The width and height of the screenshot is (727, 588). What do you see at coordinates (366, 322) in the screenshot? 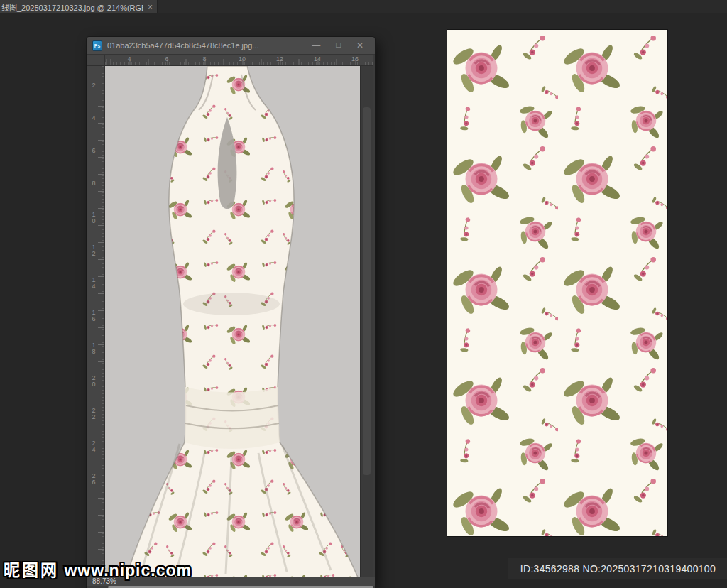
I see `vertical-scrollbar` at bounding box center [366, 322].